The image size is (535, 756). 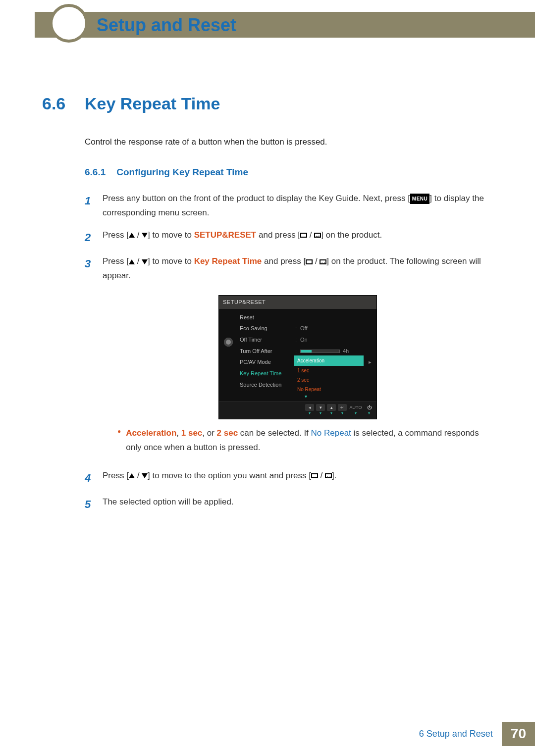 I want to click on step-text: ] on the product., so click(x=352, y=235).